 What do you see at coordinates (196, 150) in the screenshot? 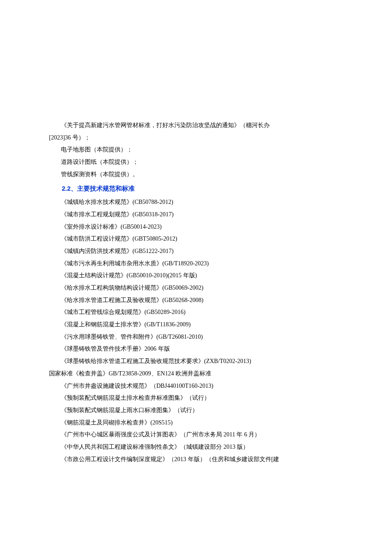
I see `intro-line-3: 电子地形图（本院提供）；` at bounding box center [196, 150].